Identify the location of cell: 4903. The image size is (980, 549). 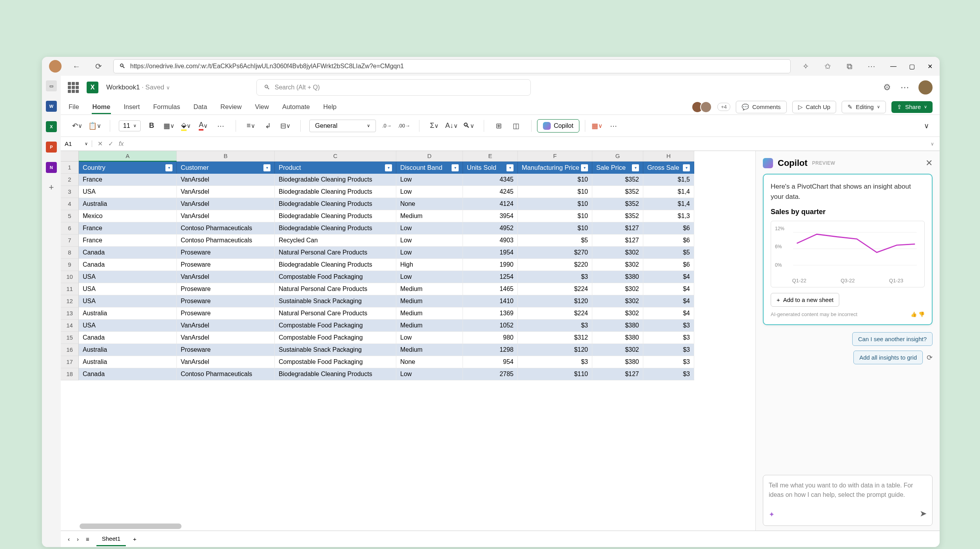
(490, 241).